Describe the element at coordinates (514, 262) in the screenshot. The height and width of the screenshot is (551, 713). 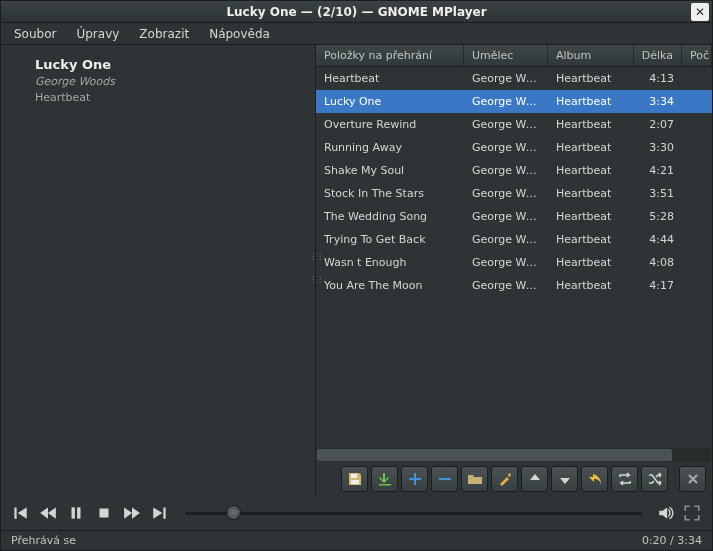
I see `playlist-row: Wasn t EnoughGeorge WoodsHeartbeat4:08` at that location.